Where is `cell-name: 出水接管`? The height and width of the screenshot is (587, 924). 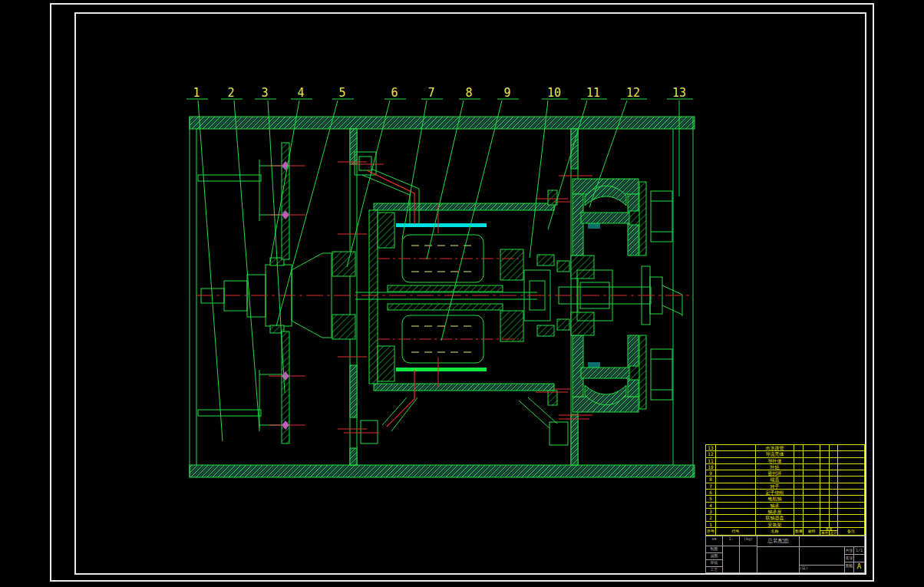 cell-name: 出水接管 is located at coordinates (775, 448).